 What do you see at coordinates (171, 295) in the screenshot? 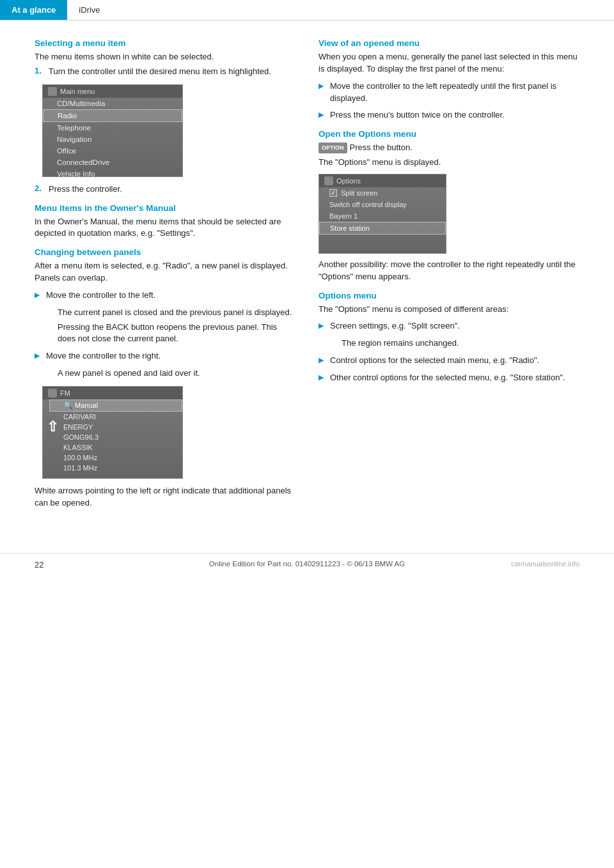
I see `bullet-1-text: Move the controller to the left.` at bounding box center [171, 295].